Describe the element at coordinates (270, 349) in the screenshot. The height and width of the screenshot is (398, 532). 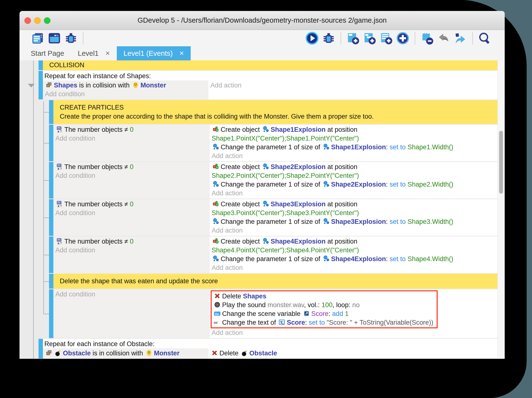
I see `event-main: Repeat for each instance of Obstacle:Obs…` at that location.